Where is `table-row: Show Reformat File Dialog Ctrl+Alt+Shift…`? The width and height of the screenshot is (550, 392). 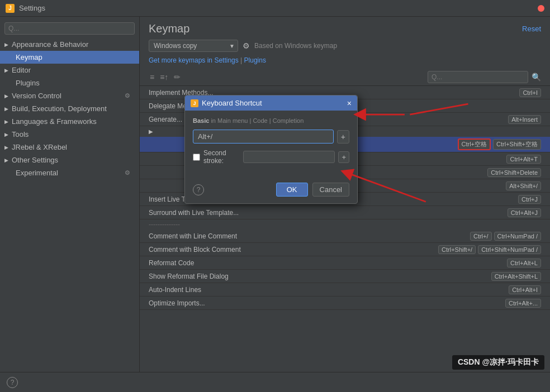
table-row: Show Reformat File Dialog Ctrl+Alt+Shift… is located at coordinates (345, 276).